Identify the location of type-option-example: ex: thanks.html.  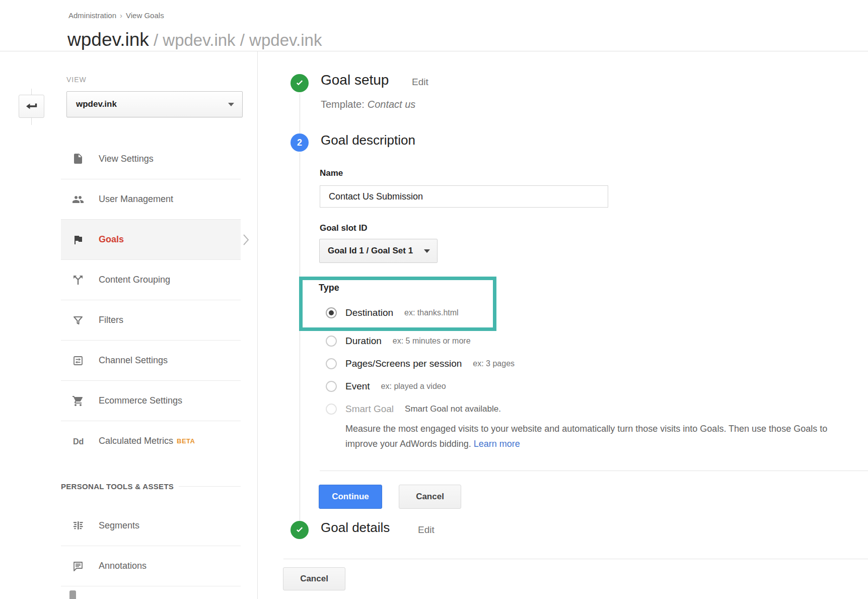
(431, 313).